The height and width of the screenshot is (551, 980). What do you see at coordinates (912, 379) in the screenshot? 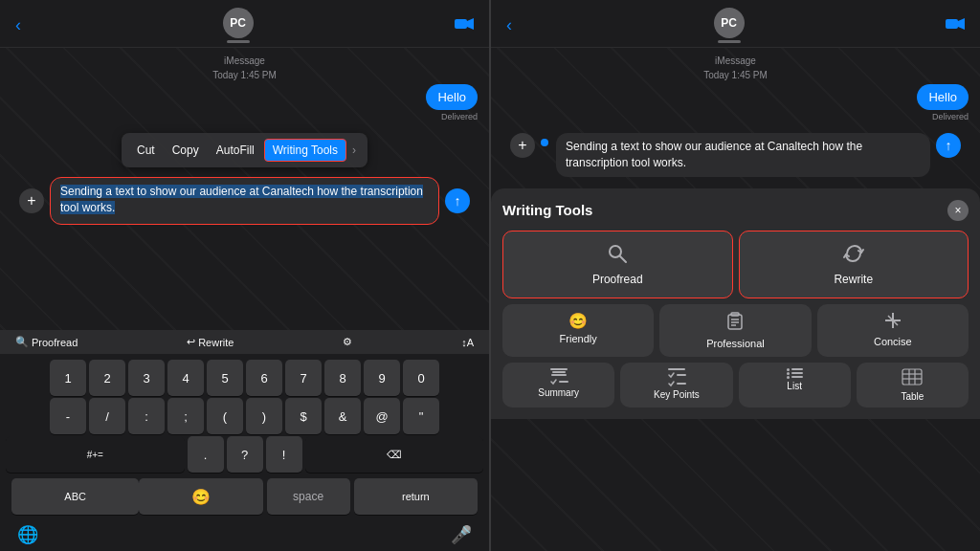
I see `table-icon` at bounding box center [912, 379].